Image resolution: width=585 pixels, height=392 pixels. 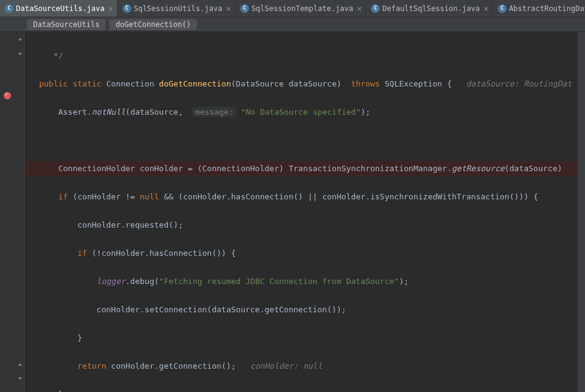 What do you see at coordinates (178, 9) in the screenshot?
I see `tab-label: SqlSessionUtils.java` at bounding box center [178, 9].